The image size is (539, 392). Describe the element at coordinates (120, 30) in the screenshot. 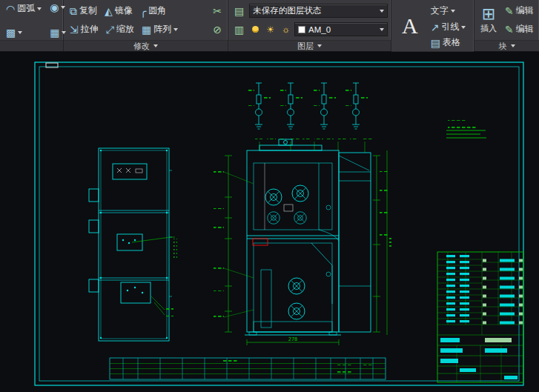

I see `scale-button: ⤢ 缩放` at that location.